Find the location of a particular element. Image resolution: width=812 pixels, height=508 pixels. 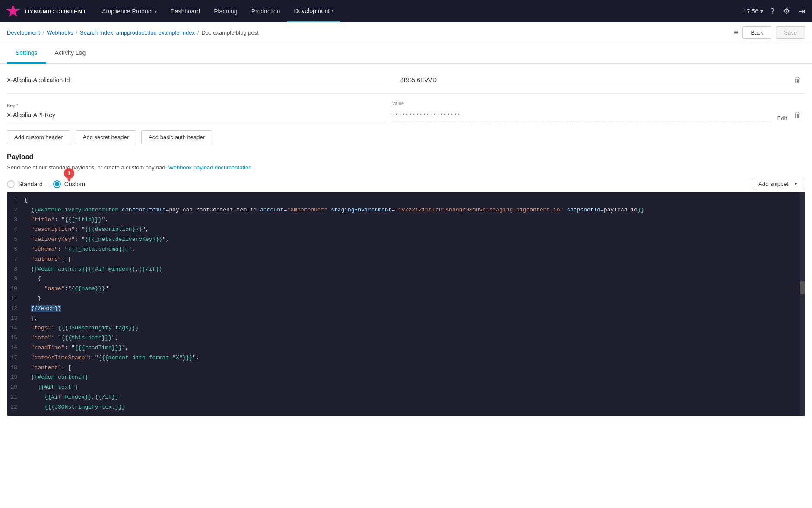

logout-icon: ⇥ is located at coordinates (802, 11).